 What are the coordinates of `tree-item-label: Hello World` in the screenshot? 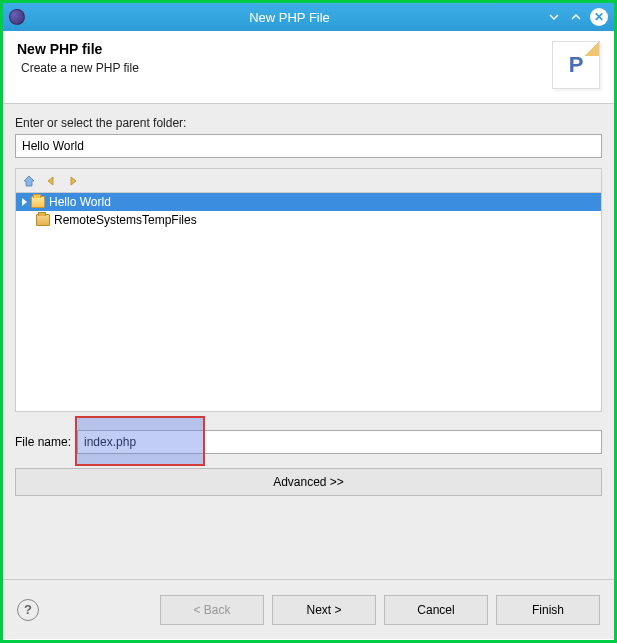 It's located at (80, 202).